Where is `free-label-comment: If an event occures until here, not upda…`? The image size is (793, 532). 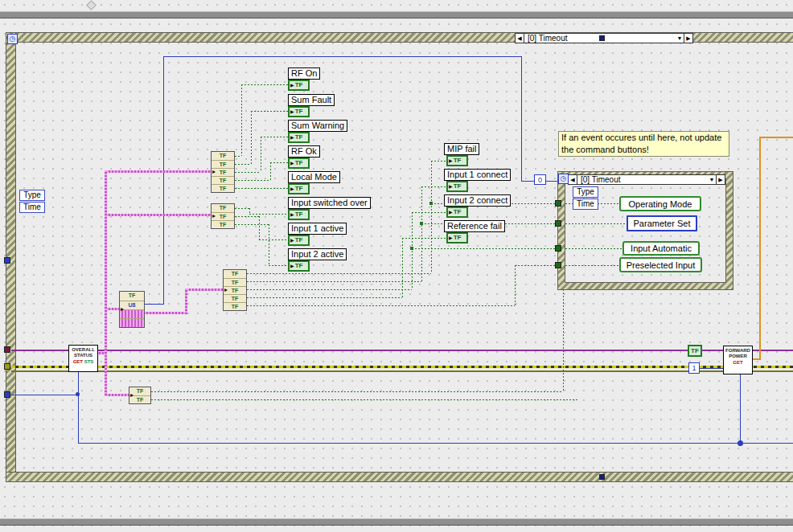 free-label-comment: If an event occures until here, not upda… is located at coordinates (643, 144).